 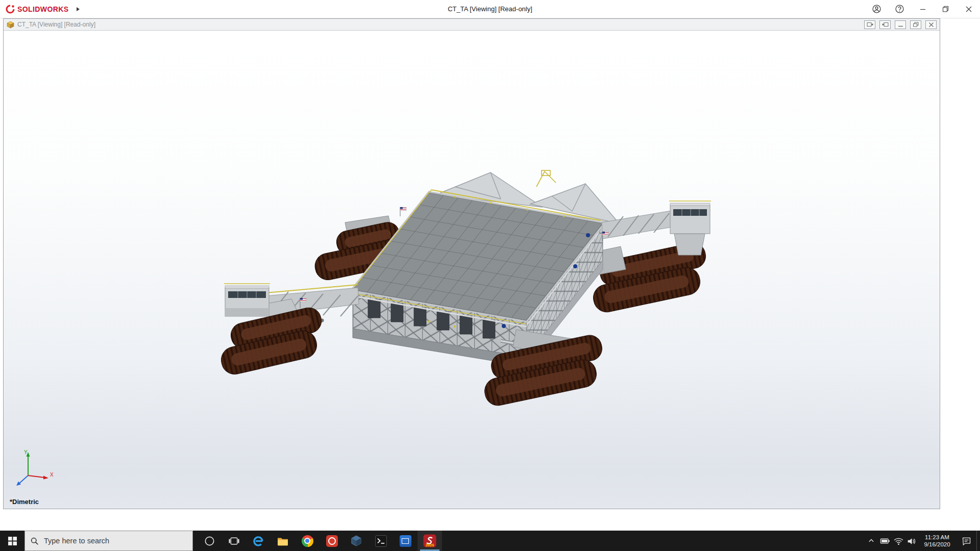 What do you see at coordinates (877, 9) in the screenshot?
I see `account-button` at bounding box center [877, 9].